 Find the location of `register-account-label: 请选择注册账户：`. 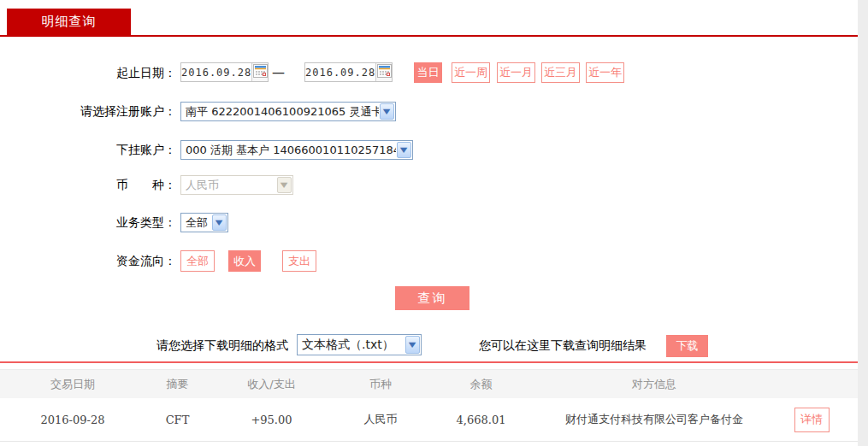

register-account-label: 请选择注册账户： is located at coordinates (88, 111).